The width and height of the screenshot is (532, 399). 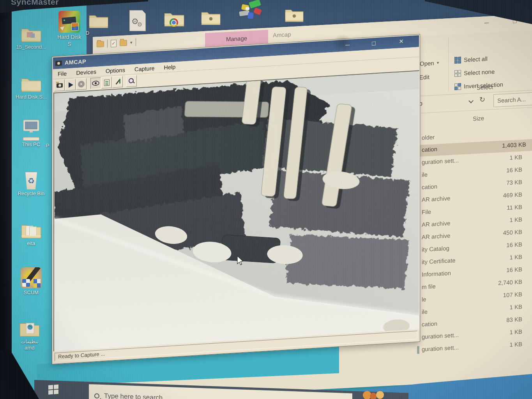 I want to click on select-all-icon, so click(x=458, y=60).